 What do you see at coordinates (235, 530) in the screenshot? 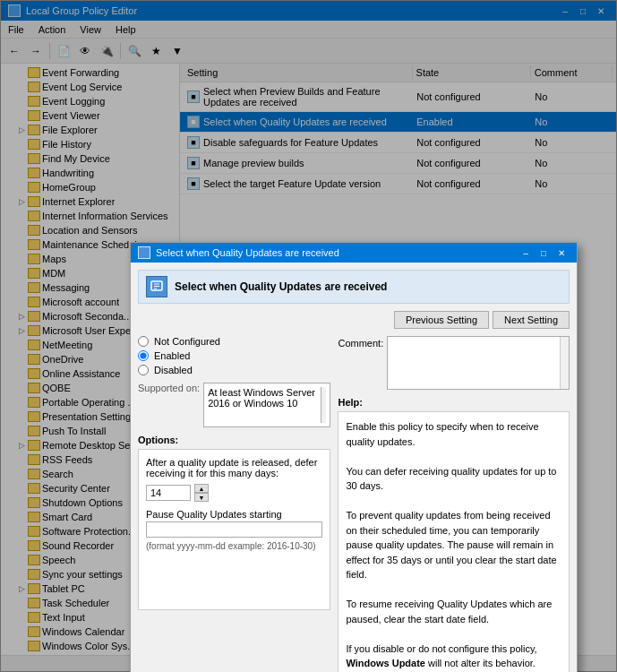
I see `options-section: After a quality update is released, defe…` at bounding box center [235, 530].